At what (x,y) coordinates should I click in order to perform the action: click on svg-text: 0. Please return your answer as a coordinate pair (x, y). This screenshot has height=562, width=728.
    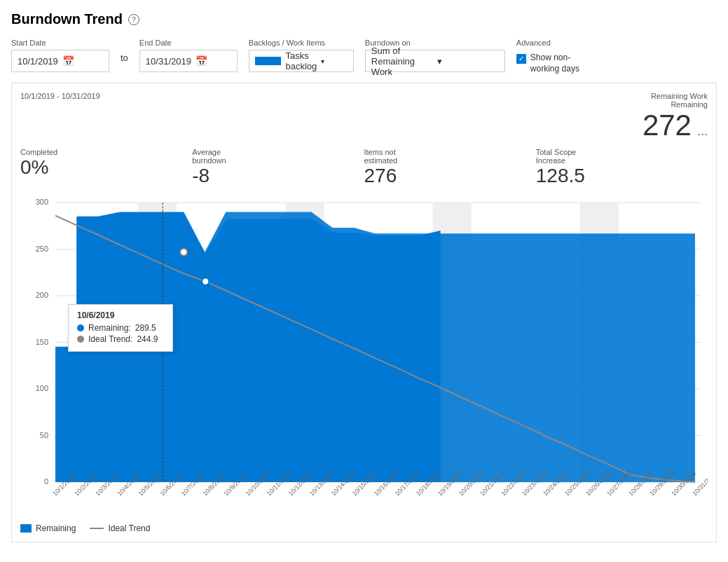
    Looking at the image, I should click on (46, 481).